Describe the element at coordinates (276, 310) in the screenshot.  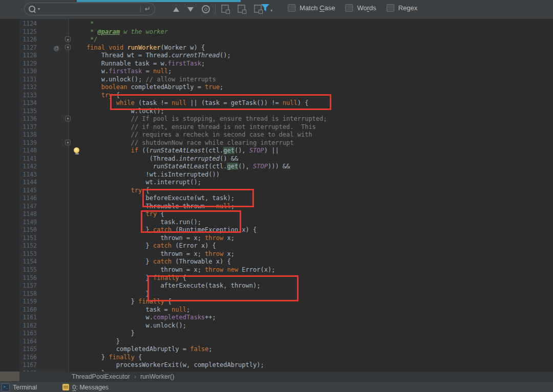
I see `code-line: 1160 task = null;` at that location.